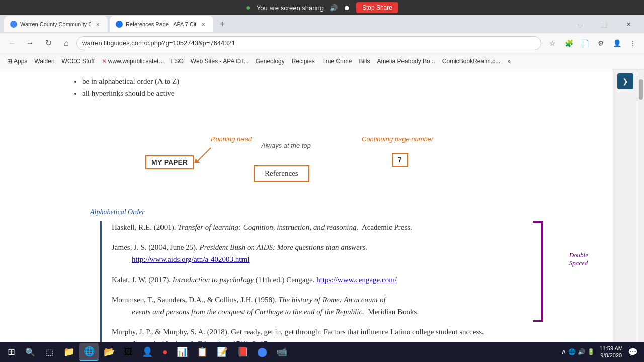  What do you see at coordinates (604, 24) in the screenshot?
I see `window-controls: — ⬜ ✕` at bounding box center [604, 24].